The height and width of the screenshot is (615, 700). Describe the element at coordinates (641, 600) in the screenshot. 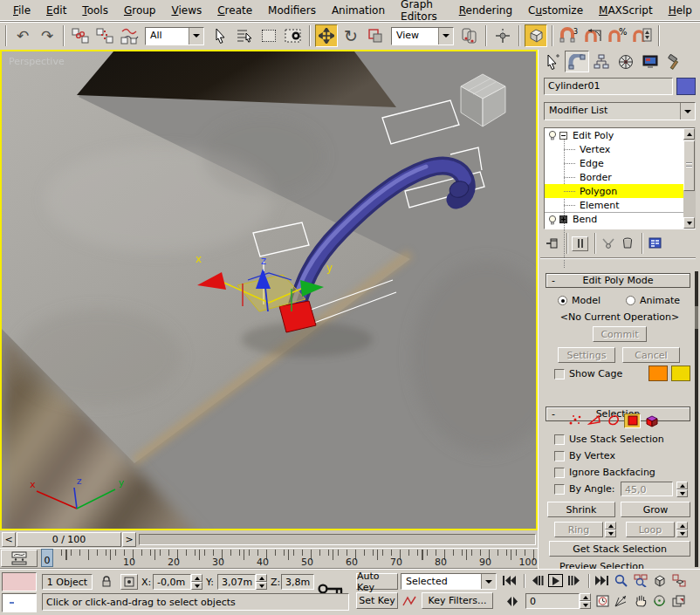

I see `pan-icon` at that location.